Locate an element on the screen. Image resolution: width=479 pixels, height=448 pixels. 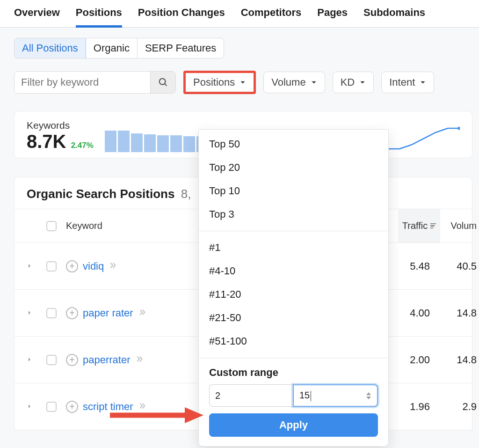
dd-pos-51-100: #51-100 is located at coordinates (294, 341).